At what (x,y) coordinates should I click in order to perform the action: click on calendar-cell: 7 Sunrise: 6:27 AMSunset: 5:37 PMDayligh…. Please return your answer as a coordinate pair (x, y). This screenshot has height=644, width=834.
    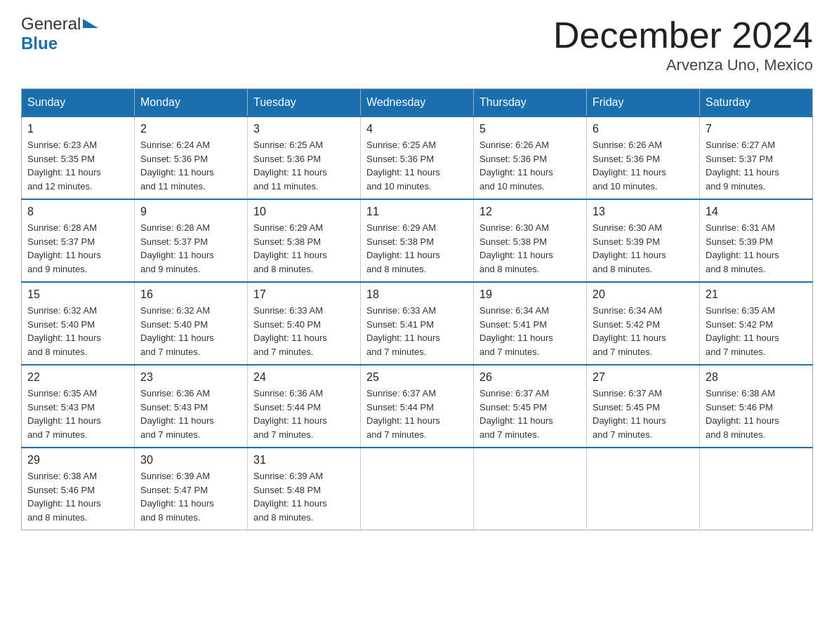
    Looking at the image, I should click on (757, 158).